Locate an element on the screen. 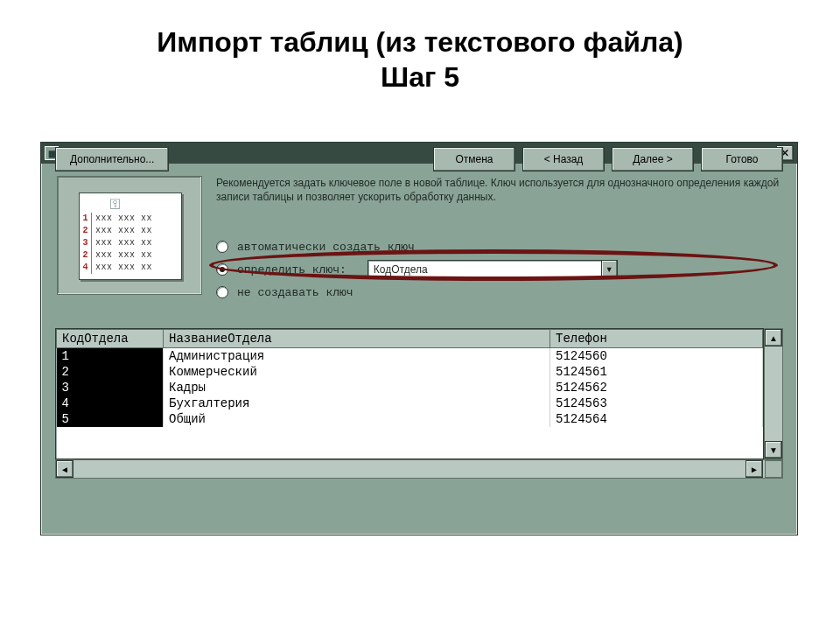  vertical-scrollbar: ▲ ▼ is located at coordinates (774, 394).